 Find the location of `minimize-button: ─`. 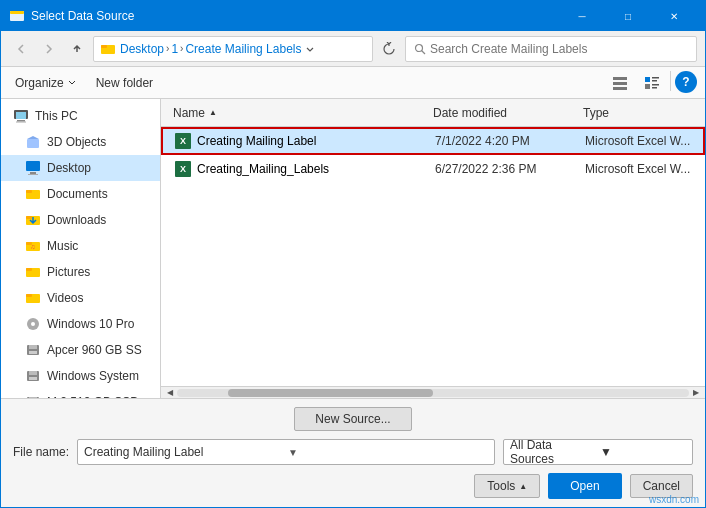

minimize-button: ─ is located at coordinates (582, 16).